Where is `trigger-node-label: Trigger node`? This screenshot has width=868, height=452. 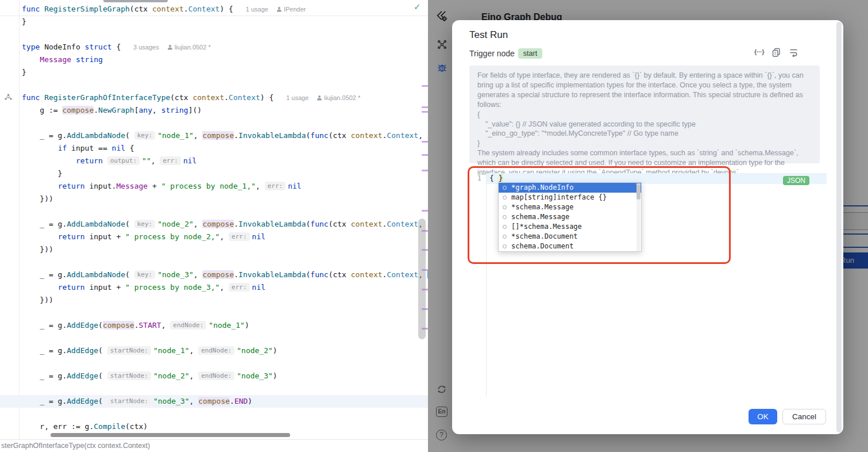 trigger-node-label: Trigger node is located at coordinates (492, 53).